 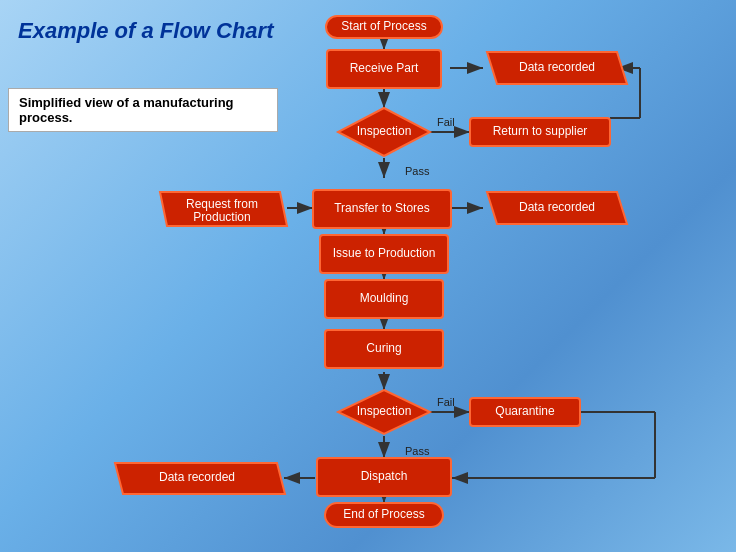 What do you see at coordinates (446, 402) in the screenshot?
I see `fail-label-2: Fail` at bounding box center [446, 402].